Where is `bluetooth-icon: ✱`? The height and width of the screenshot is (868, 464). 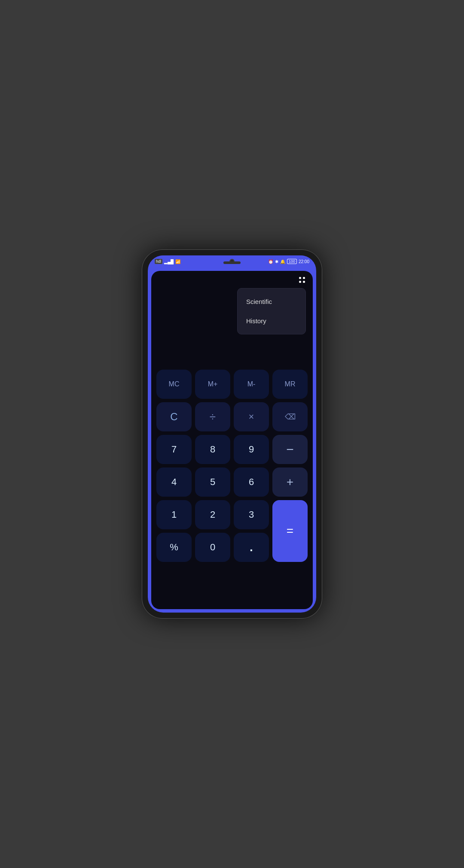
bluetooth-icon: ✱ is located at coordinates (277, 262).